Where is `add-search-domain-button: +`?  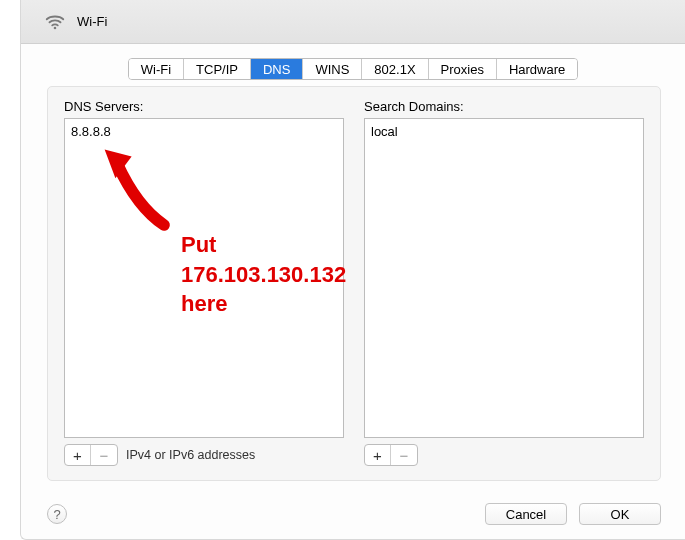
add-search-domain-button: + is located at coordinates (378, 455).